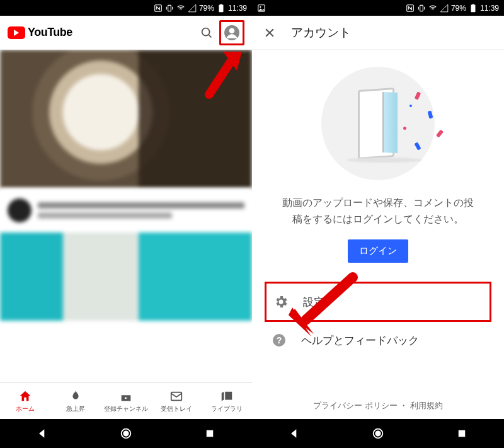 The width and height of the screenshot is (504, 448). Describe the element at coordinates (126, 210) in the screenshot. I see `video-meta` at that location.